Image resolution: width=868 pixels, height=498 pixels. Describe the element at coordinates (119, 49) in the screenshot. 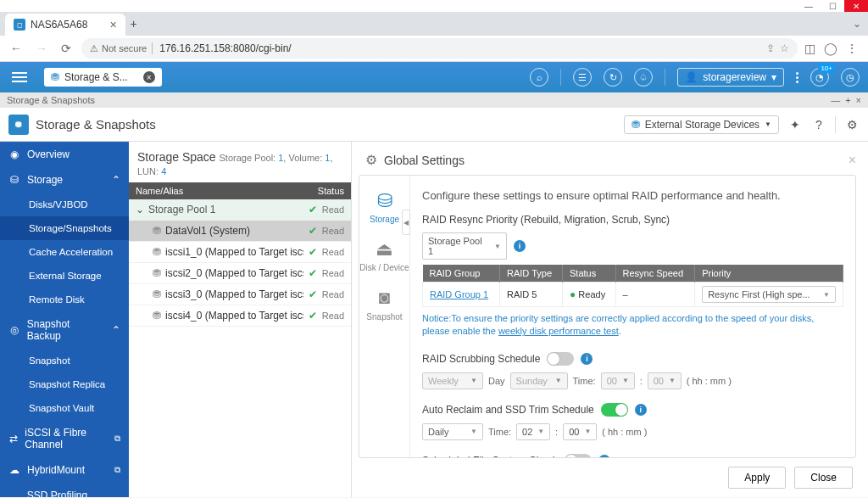

I see `insecure-badge: ⚠ Not secure` at that location.